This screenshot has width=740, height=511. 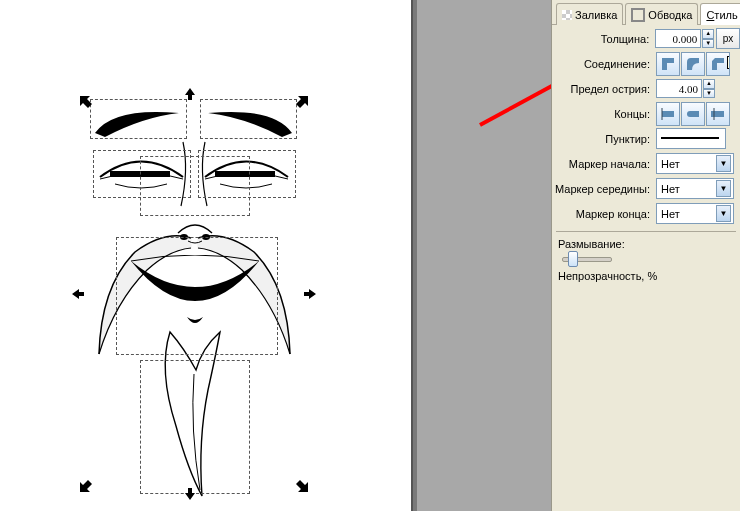 What do you see at coordinates (720, 14) in the screenshot?
I see `tab-stroke-style: Стиль обв` at bounding box center [720, 14].